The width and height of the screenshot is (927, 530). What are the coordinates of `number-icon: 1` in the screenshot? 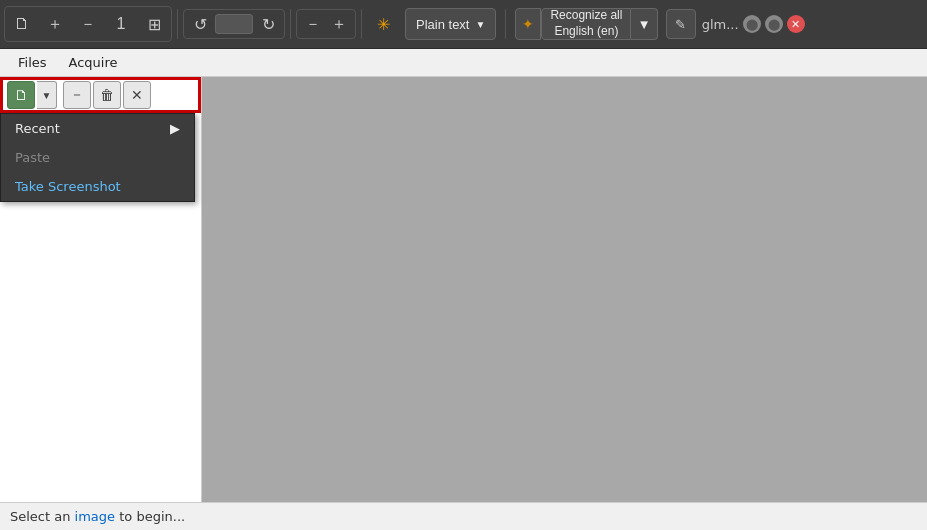 It's located at (122, 24).